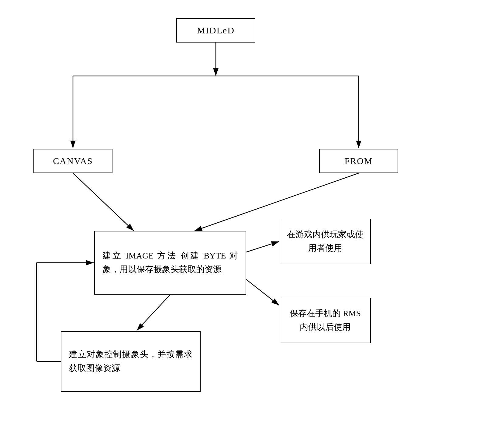 Image resolution: width=483 pixels, height=448 pixels. What do you see at coordinates (325, 320) in the screenshot?
I see `rms-save-label: 保存在手机的 RMS 内供以后使用` at bounding box center [325, 320].